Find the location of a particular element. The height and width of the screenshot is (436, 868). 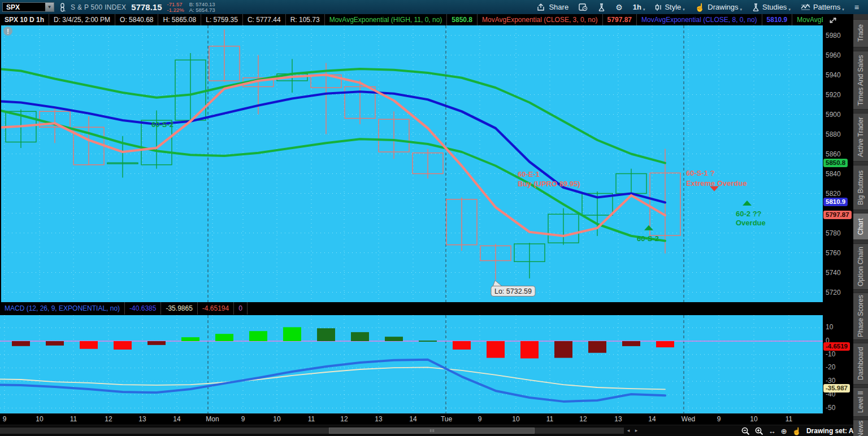

ohlc-row: SPX 10 D 1h D: 3/4/25, 2:00 PM O: 5840.6… is located at coordinates (411, 20).